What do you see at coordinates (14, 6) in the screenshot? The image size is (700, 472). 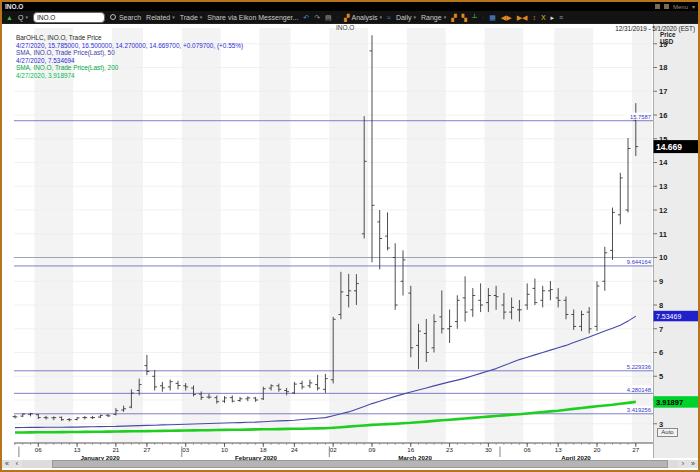 I see `window-title: INO.O` at bounding box center [14, 6].